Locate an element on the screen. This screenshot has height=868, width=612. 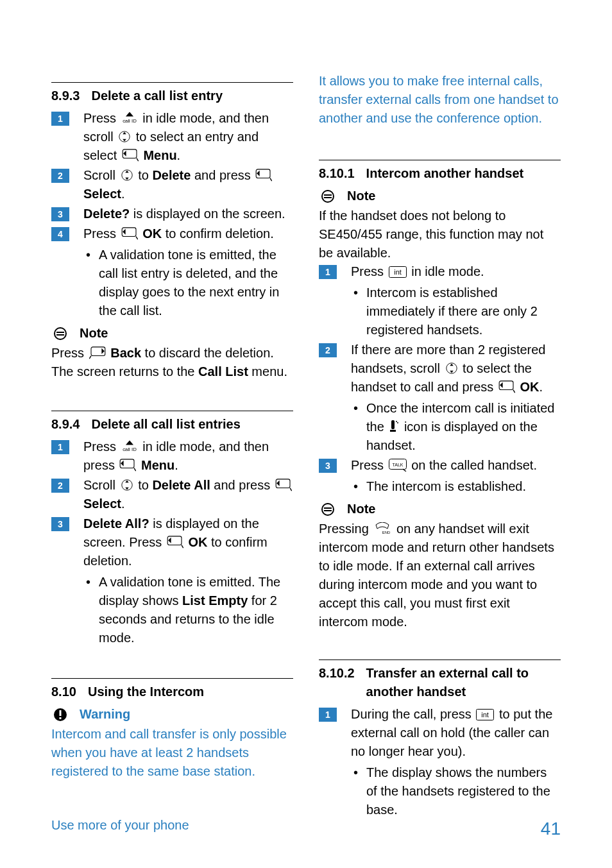
step-text: Scroll to Delete and press Select. is located at coordinates (178, 185).